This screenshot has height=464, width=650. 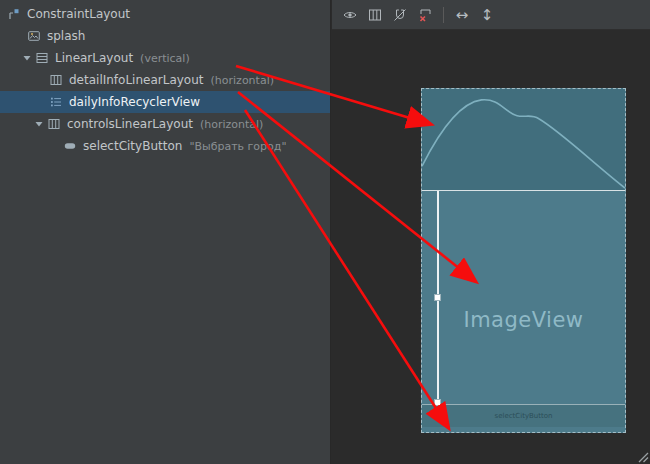 I want to click on controls-area: selectCityButton, so click(x=524, y=416).